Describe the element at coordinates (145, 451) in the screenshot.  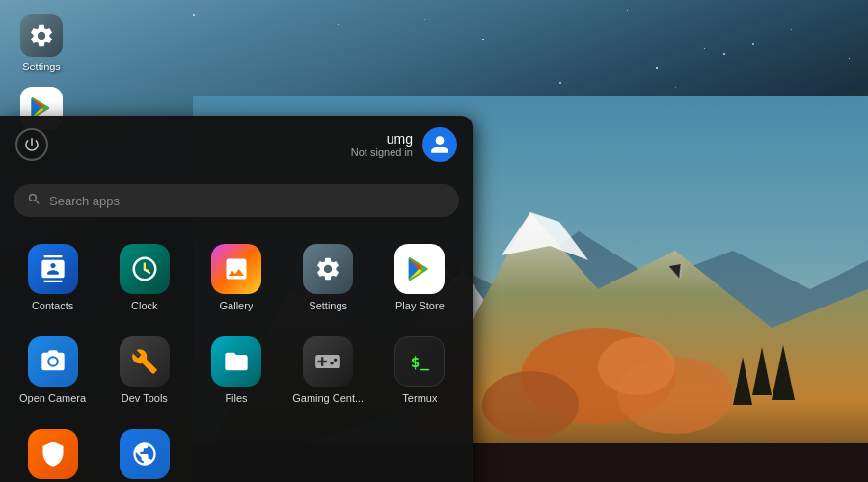
I see `app-item-browser: Browser` at that location.